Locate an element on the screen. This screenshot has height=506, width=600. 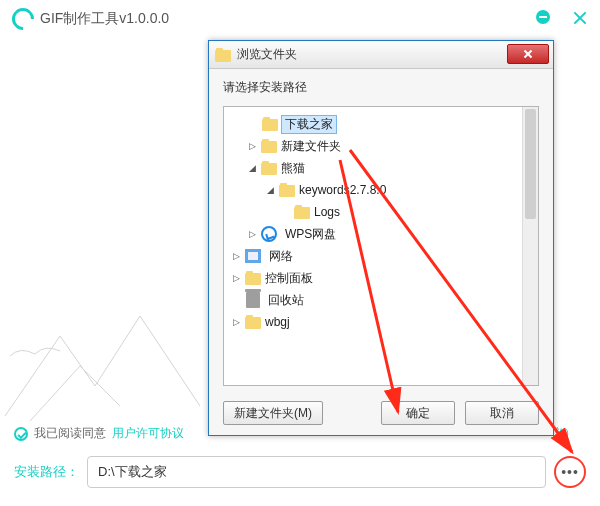
install-path-row: 安装路径： ••• is located at coordinates (300, 472).